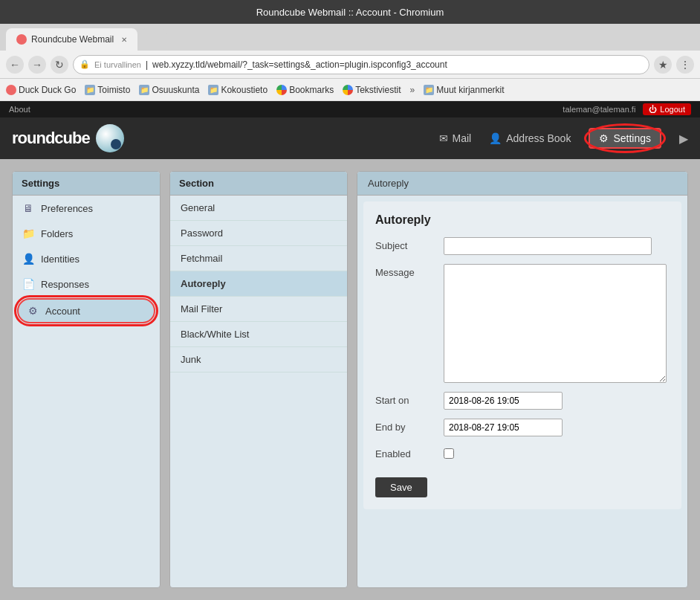 The width and height of the screenshot is (700, 600). I want to click on subject-label: Subject, so click(405, 244).